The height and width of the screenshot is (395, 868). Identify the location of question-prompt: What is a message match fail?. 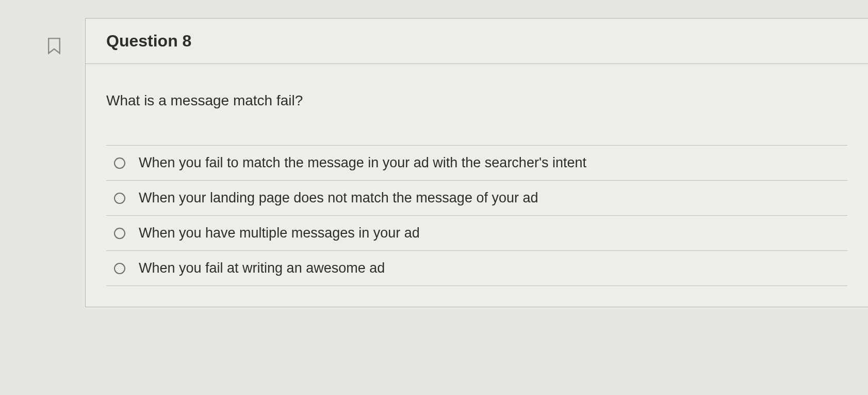
(477, 101).